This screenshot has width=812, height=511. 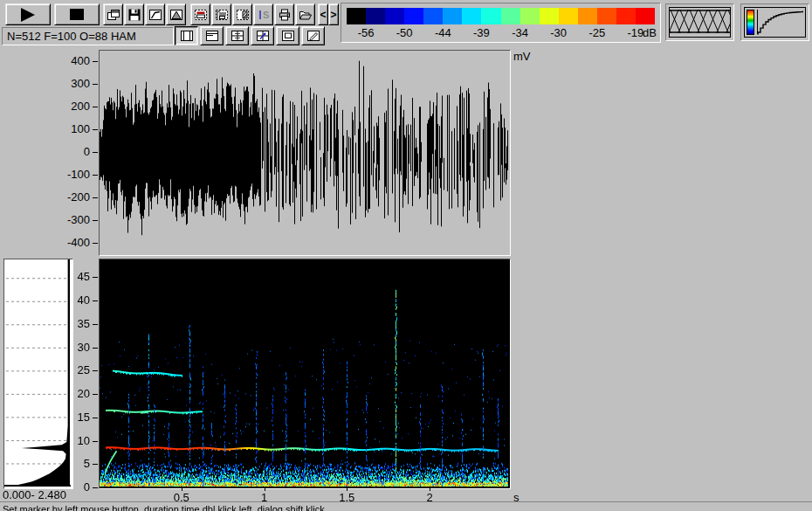 I want to click on colorbar-label: -19, so click(x=636, y=33).